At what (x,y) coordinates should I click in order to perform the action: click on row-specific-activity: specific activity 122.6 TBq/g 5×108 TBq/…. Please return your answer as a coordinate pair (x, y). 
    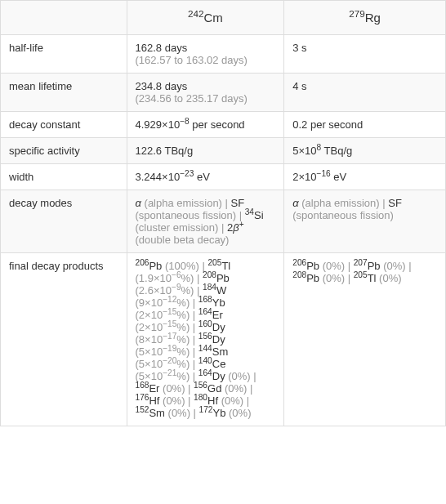
    Looking at the image, I should click on (224, 151).